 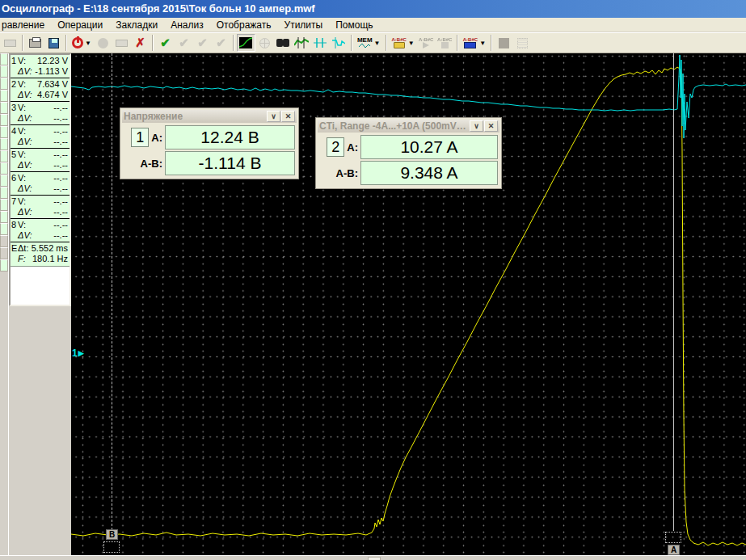 I want to click on mem-icon: MEM, so click(x=365, y=43).